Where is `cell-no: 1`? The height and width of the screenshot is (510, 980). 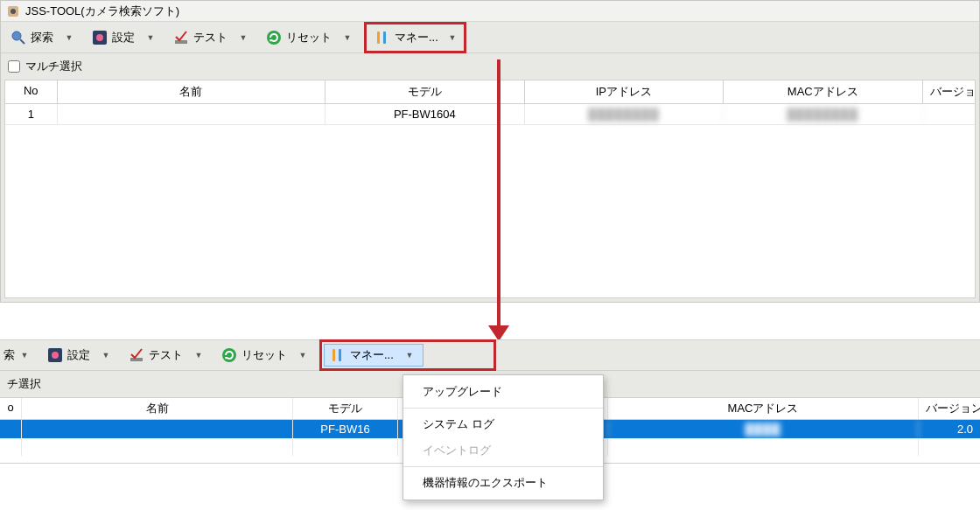
cell-no: 1 is located at coordinates (32, 114).